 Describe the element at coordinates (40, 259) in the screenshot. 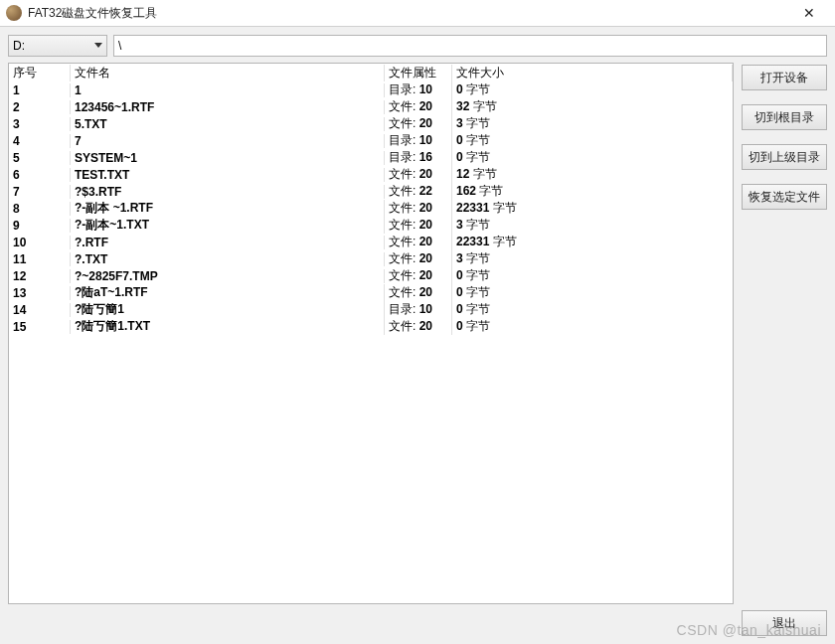

I see `cell-index: 11` at that location.